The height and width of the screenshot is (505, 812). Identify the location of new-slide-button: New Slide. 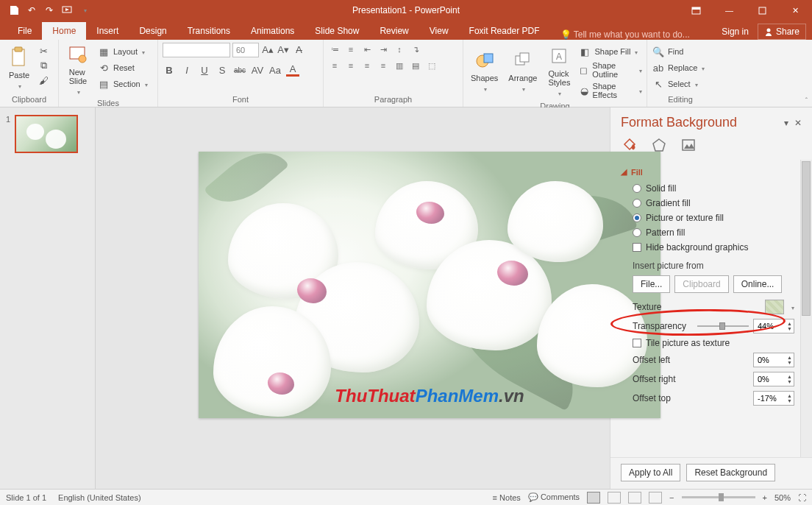
(78, 69).